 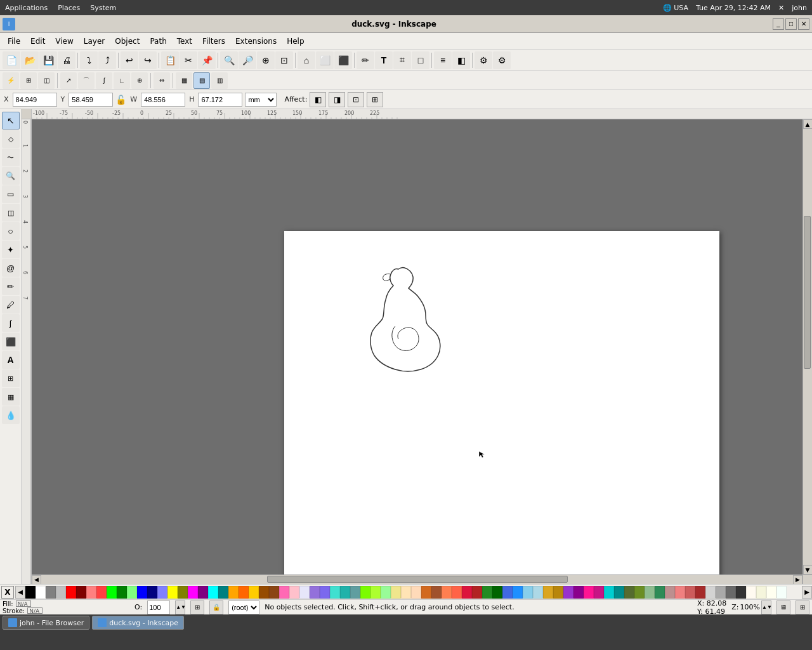 I want to click on snap-btn: ⚙, so click(x=483, y=60).